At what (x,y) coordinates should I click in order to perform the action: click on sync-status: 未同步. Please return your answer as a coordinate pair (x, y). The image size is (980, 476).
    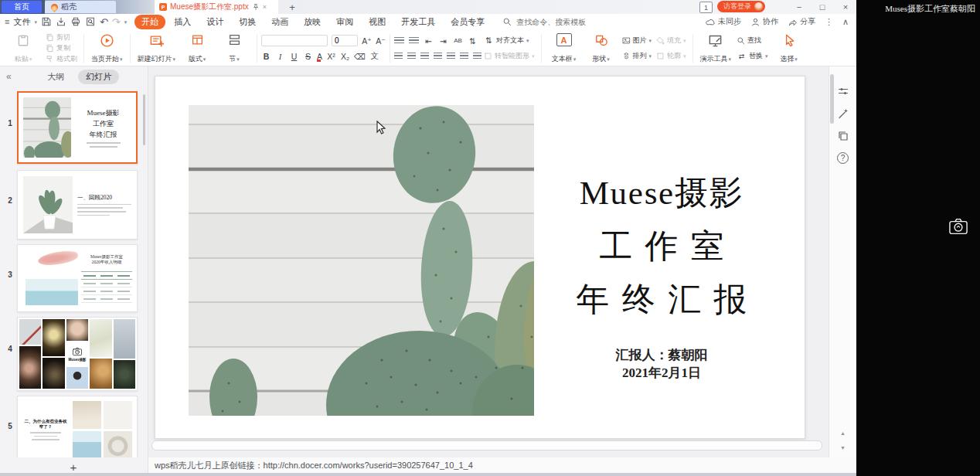
    Looking at the image, I should click on (723, 22).